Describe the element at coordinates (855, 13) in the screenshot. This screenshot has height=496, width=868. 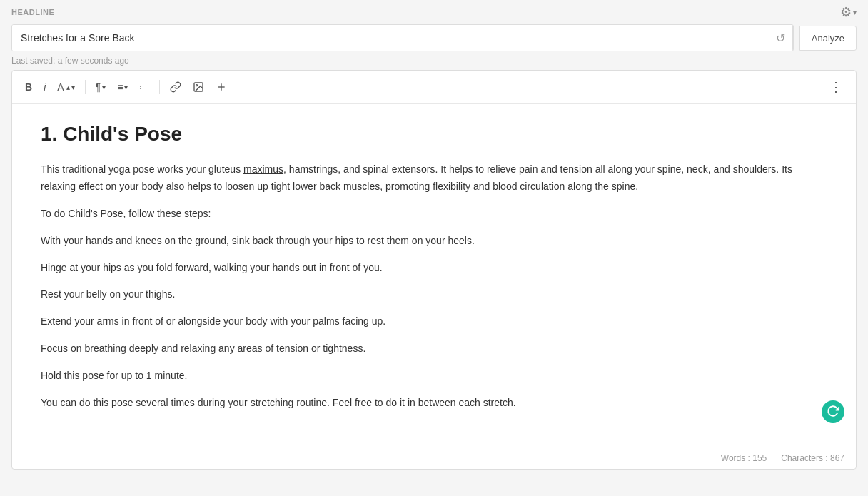
I see `gear-chevron-icon: ▾` at that location.